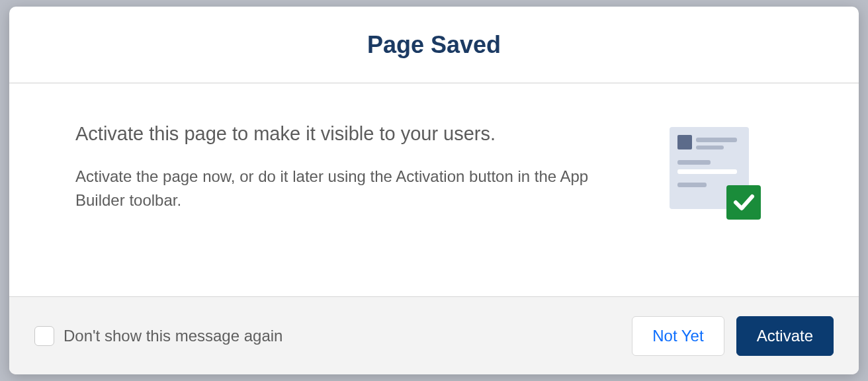  I want to click on modal-description: Activate the page now, or do it later us…, so click(350, 189).